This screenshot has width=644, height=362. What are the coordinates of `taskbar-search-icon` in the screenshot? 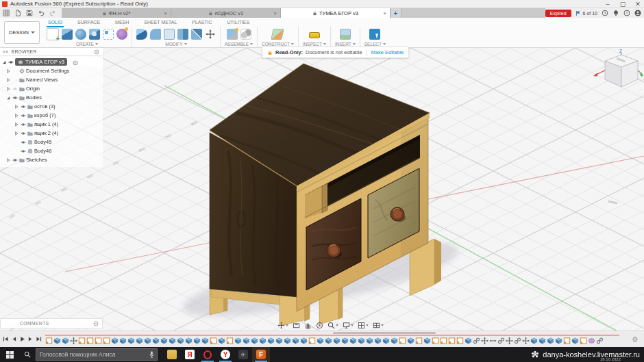 It's located at (27, 354).